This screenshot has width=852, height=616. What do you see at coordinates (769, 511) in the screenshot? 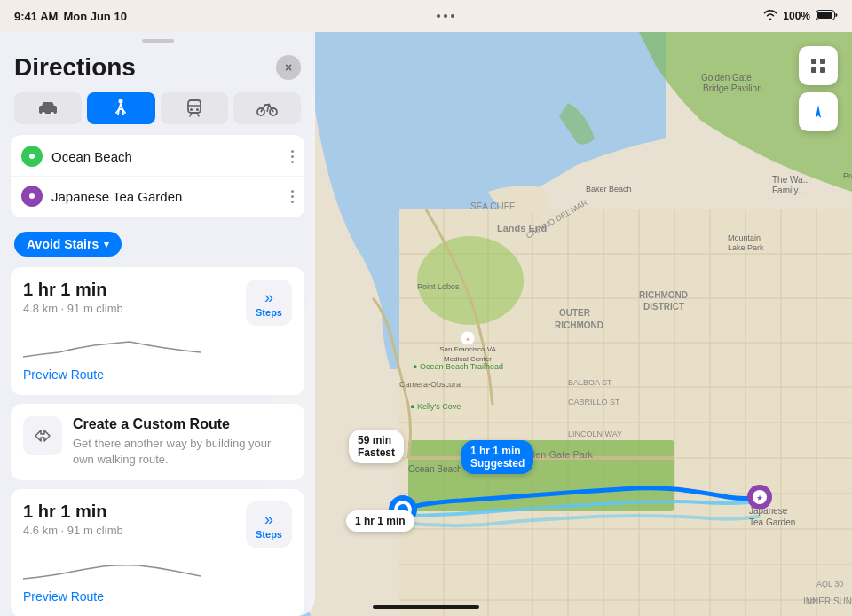
I see `svg-text: Japanese` at bounding box center [769, 511].